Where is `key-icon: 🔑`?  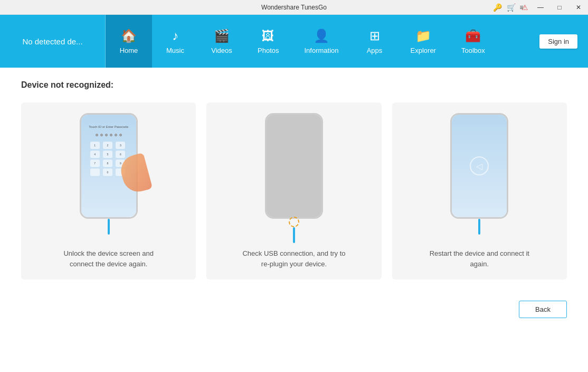
key-icon: 🔑 is located at coordinates (497, 7).